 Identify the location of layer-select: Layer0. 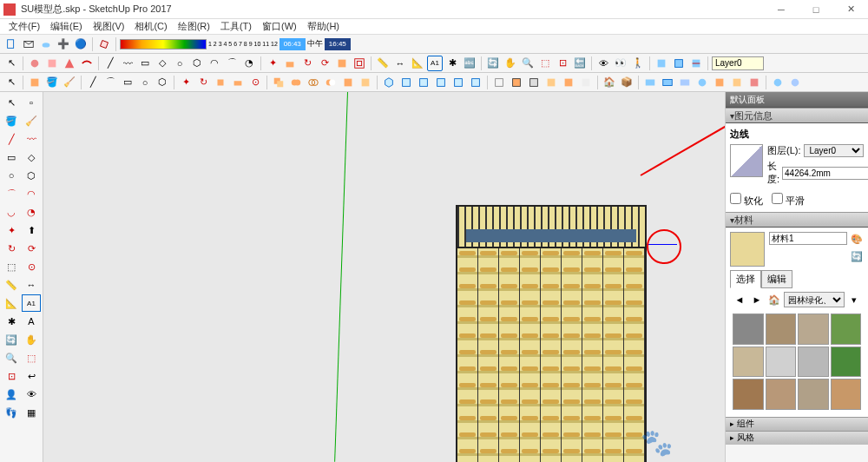
(834, 151).